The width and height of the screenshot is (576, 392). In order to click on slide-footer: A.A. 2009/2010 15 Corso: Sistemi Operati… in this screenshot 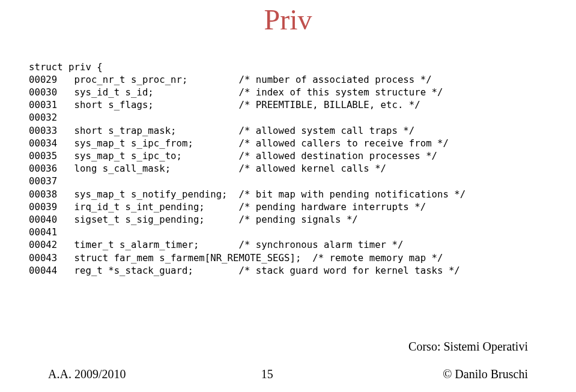, I will do `click(288, 354)`.